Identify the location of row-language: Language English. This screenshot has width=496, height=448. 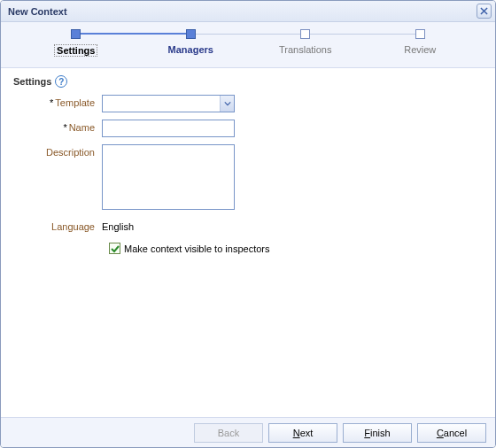
(248, 225).